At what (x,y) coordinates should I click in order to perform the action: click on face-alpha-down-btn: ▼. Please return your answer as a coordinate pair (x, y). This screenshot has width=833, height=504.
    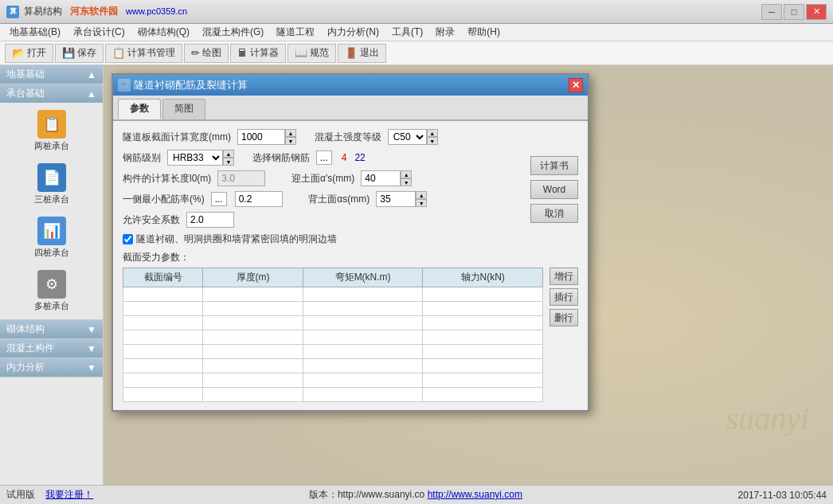
    Looking at the image, I should click on (406, 182).